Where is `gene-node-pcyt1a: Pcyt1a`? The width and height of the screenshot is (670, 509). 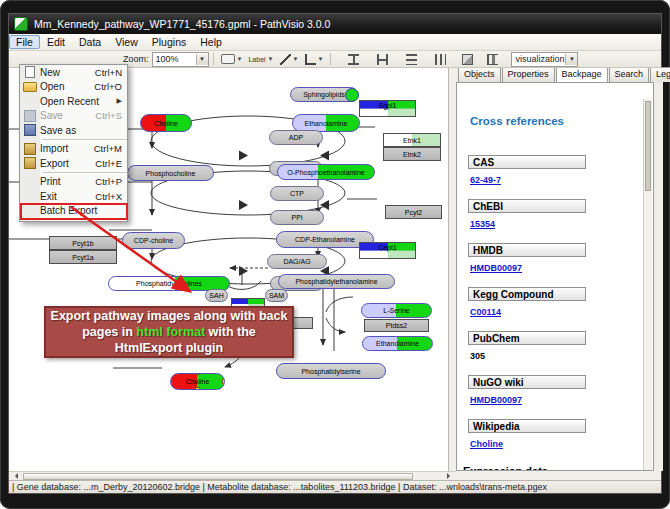 gene-node-pcyt1a: Pcyt1a is located at coordinates (83, 257).